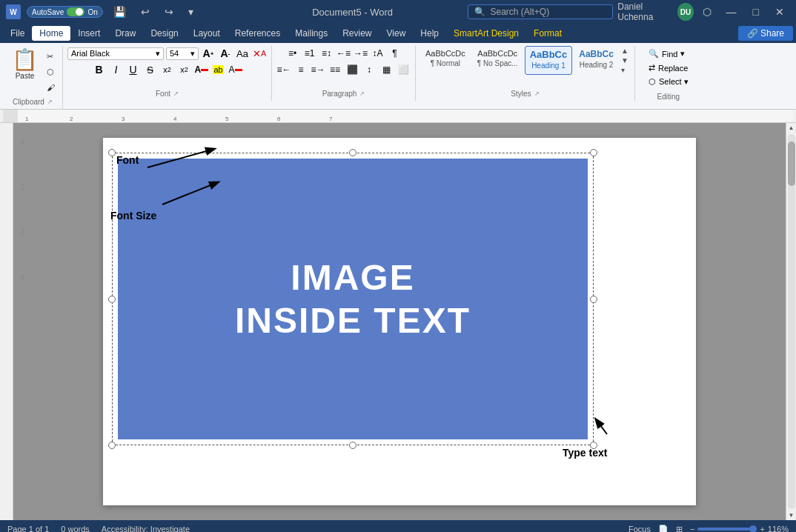 This screenshot has height=532, width=796. What do you see at coordinates (25, 70) in the screenshot?
I see `paste-button: 📋 Paste` at bounding box center [25, 70].